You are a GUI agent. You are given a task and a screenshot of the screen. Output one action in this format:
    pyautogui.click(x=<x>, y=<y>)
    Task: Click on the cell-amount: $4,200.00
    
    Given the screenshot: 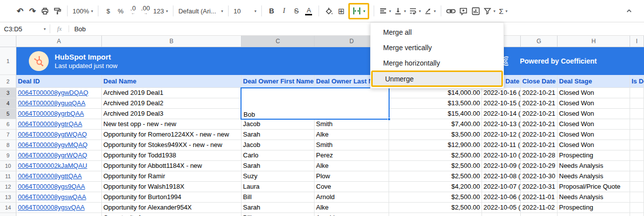 What is the action you would take?
    pyautogui.click(x=435, y=187)
    